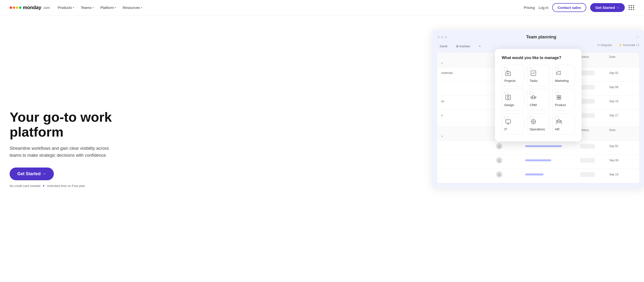 Image resolution: width=644 pixels, height=282 pixels. I want to click on card-label-marketing: Marketing, so click(562, 81).